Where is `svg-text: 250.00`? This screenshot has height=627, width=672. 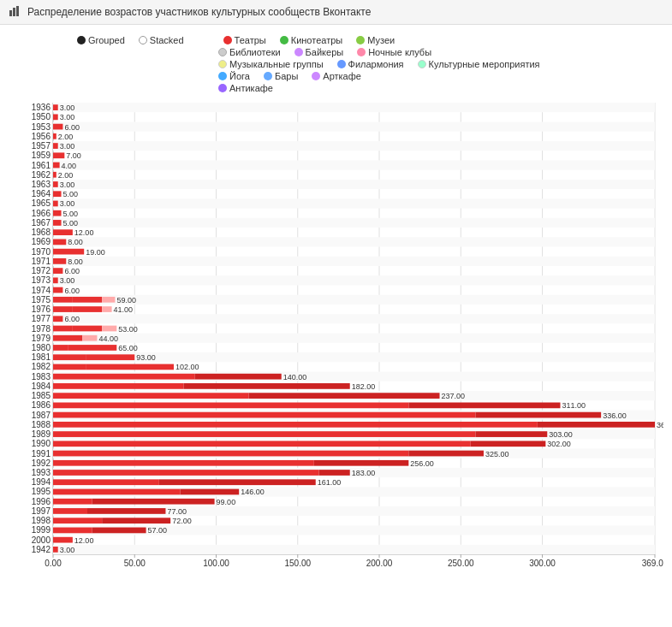
svg-text: 250.00 is located at coordinates (461, 563).